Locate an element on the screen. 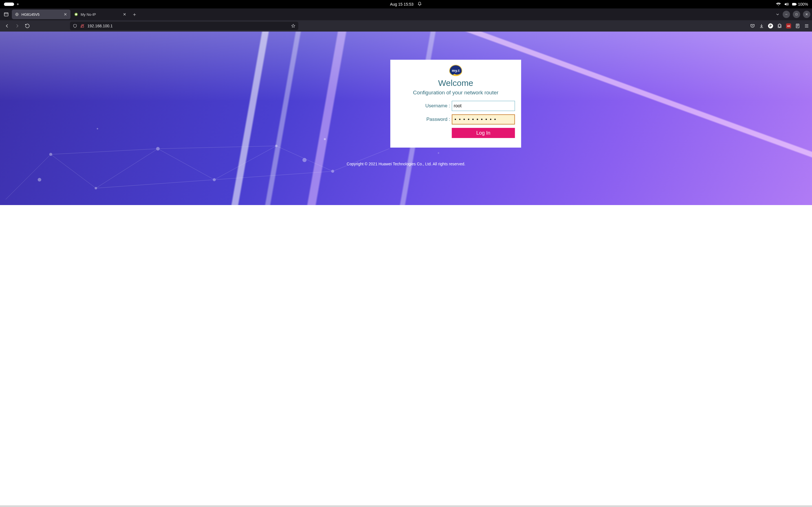 Image resolution: width=812 pixels, height=507 pixels. activities-pill is located at coordinates (9, 4).